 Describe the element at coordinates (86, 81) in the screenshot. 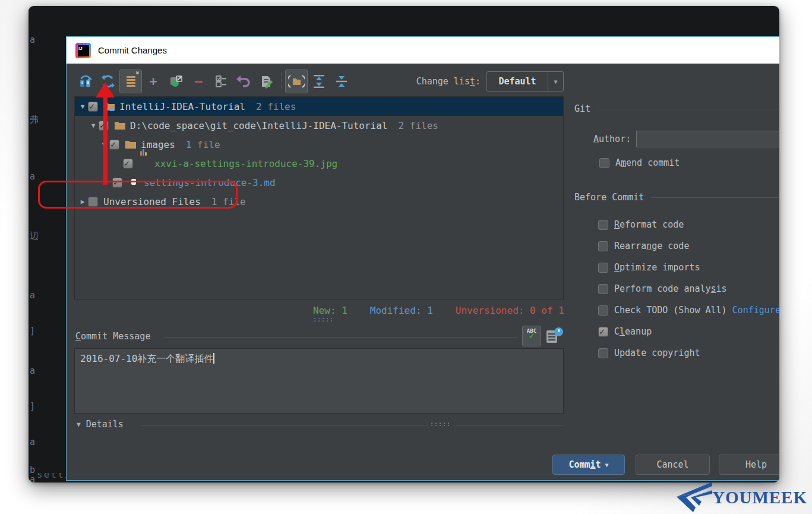

I see `show-diff-icon` at that location.